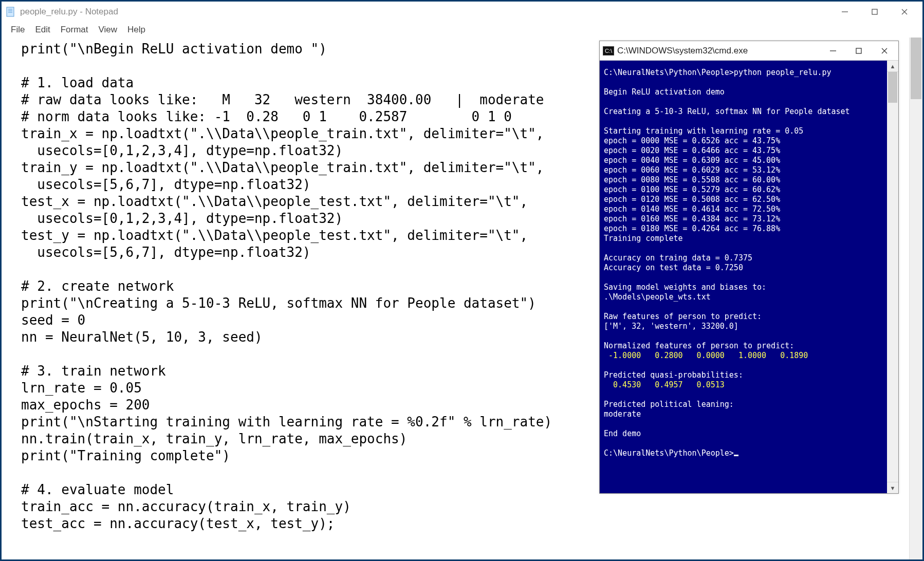  What do you see at coordinates (893, 66) in the screenshot?
I see `cmd-scroll-up-icon: ▲` at bounding box center [893, 66].